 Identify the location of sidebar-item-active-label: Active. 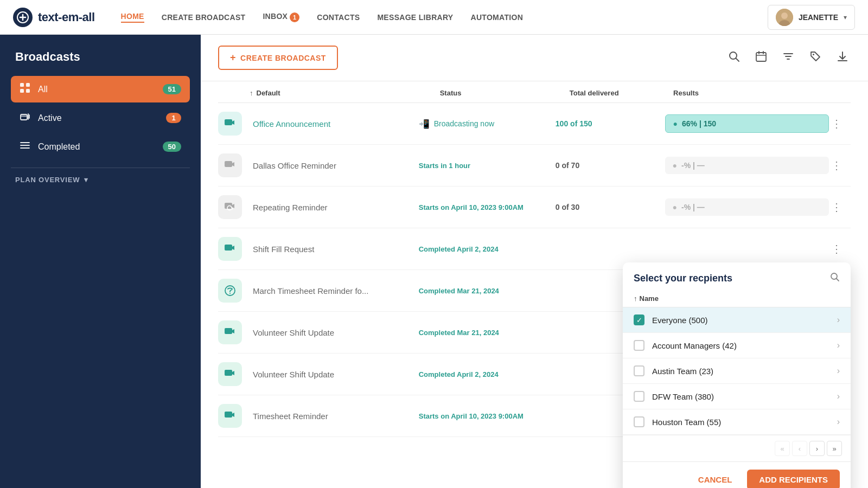
(50, 118).